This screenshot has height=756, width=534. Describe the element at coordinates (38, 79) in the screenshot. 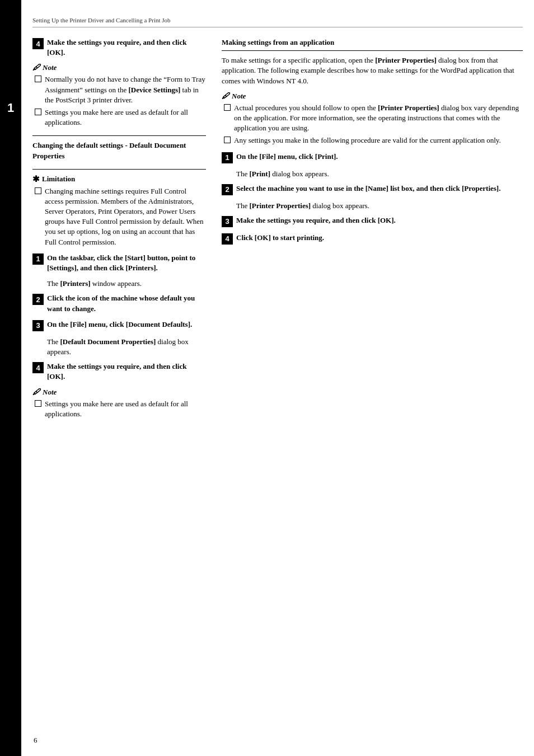

I see `checkbox-icon` at that location.